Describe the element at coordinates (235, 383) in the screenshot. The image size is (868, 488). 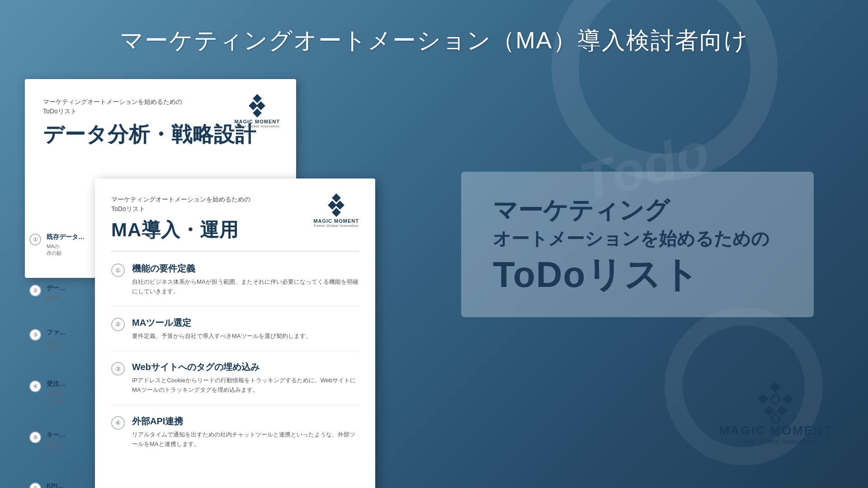
I see `todo-item-3: ③ Webサイトへのタグの埋め込み IPアドレスとCookieからリードの行動情…` at that location.